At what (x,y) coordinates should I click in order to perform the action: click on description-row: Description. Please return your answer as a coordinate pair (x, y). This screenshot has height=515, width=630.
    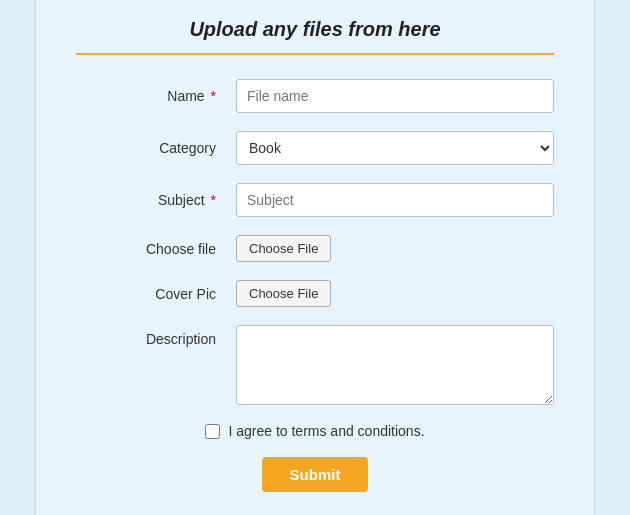
    Looking at the image, I should click on (315, 365).